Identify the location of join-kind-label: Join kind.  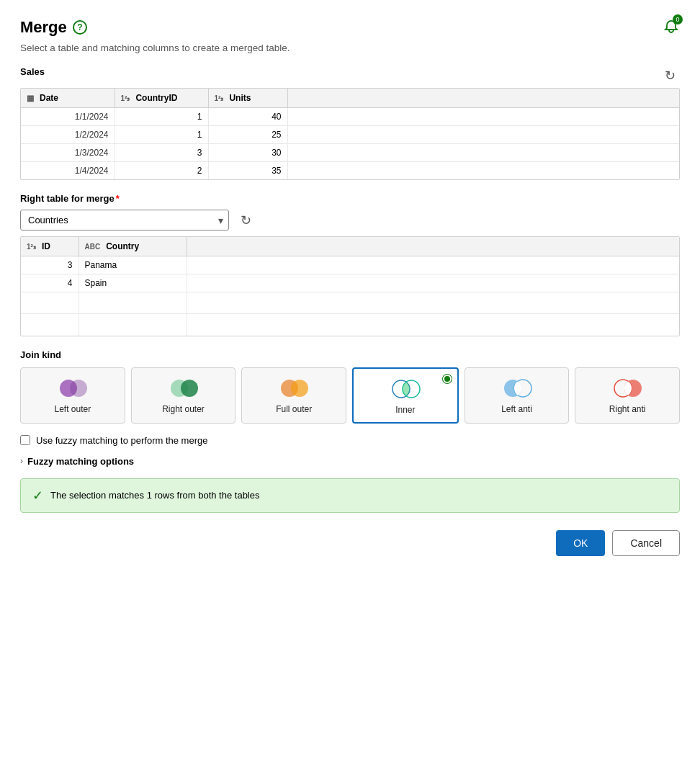
(350, 354).